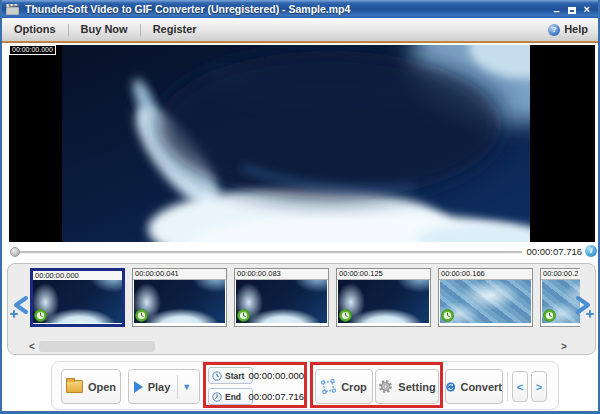  I want to click on seek-track, so click(268, 252).